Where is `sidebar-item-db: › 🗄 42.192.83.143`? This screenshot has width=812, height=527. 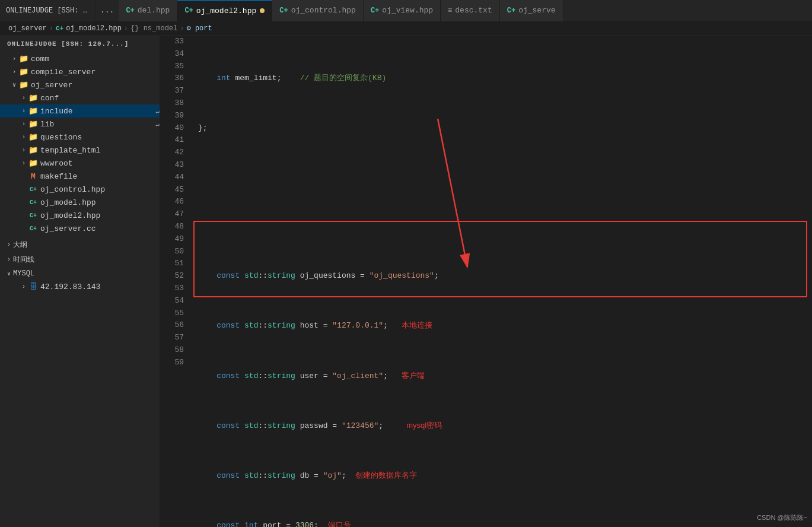
sidebar-item-db: › 🗄 42.192.83.143 is located at coordinates (79, 287).